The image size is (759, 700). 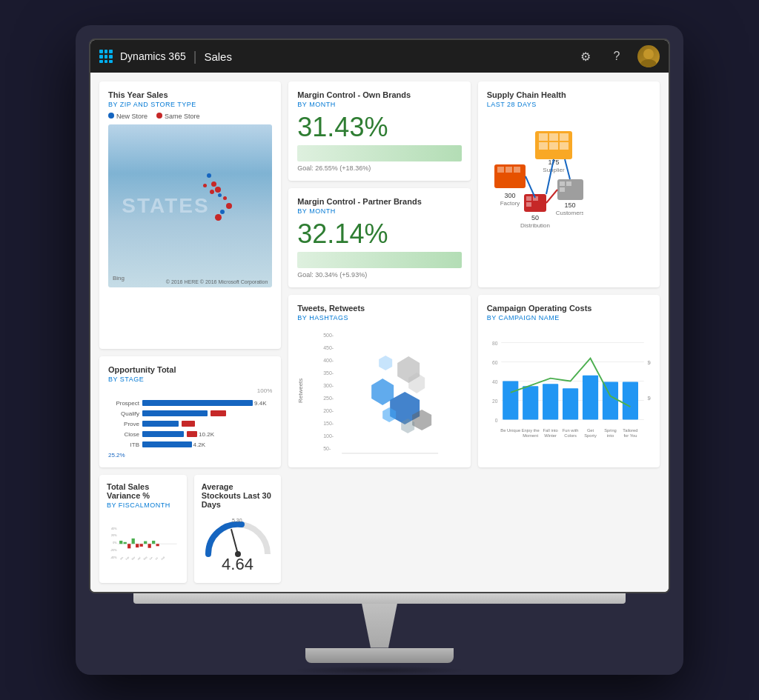 What do you see at coordinates (590, 435) in the screenshot?
I see `svg-text: Sporty` at bounding box center [590, 435].